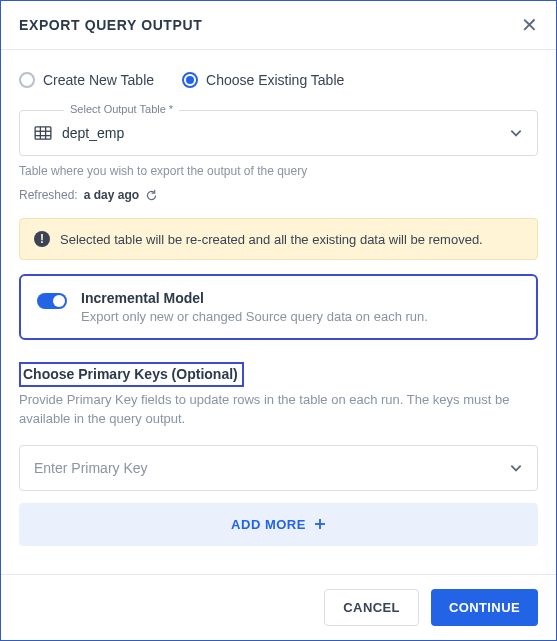 This screenshot has width=557, height=641. I want to click on plus-icon, so click(320, 524).